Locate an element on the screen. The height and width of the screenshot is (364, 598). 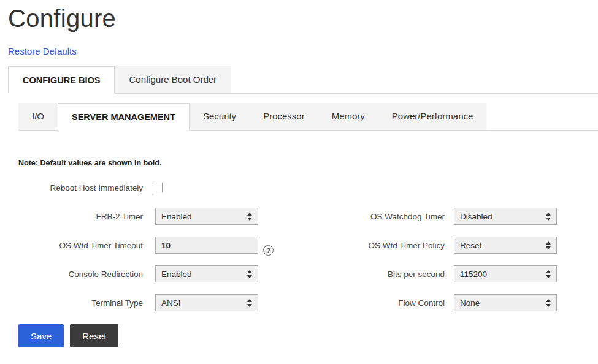
bits-per-second-label: Bits per second is located at coordinates (351, 275).